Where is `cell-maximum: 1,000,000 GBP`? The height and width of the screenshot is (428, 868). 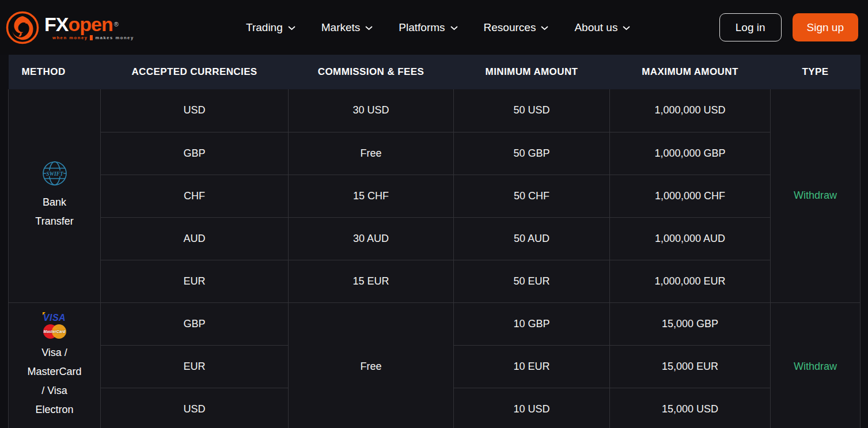
cell-maximum: 1,000,000 GBP is located at coordinates (690, 153).